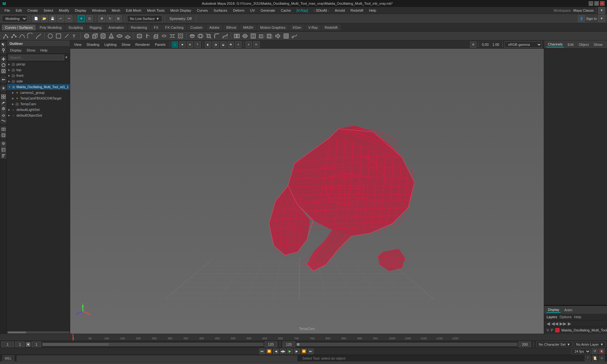  I want to click on snap-view-plane-btn, so click(3, 115).